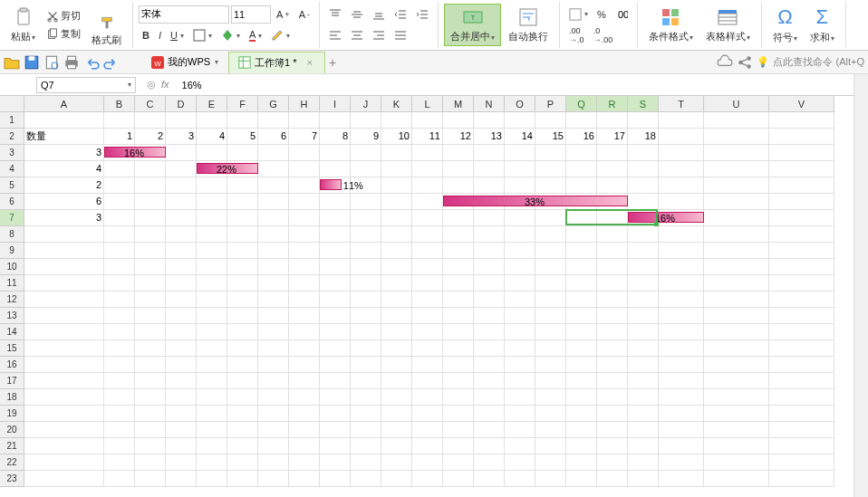 The image size is (868, 497). What do you see at coordinates (13, 153) in the screenshot?
I see `row-header: 3` at bounding box center [13, 153].